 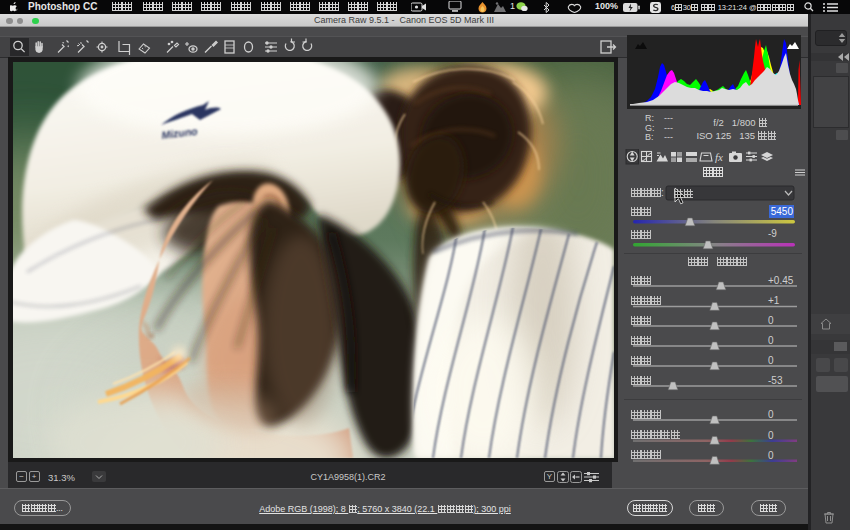 I want to click on svg-text: fx, so click(x=719, y=157).